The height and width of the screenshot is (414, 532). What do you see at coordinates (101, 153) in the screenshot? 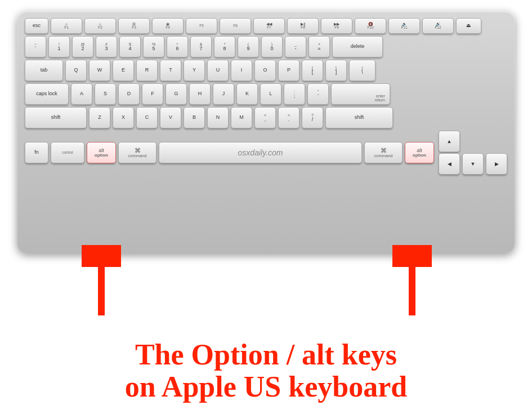
I see `key-option-left: alt option` at bounding box center [101, 153].